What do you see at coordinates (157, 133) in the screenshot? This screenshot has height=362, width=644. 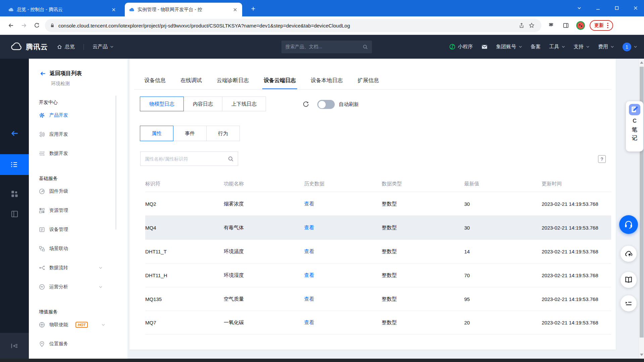 I see `filter-tab-property: 属性` at bounding box center [157, 133].